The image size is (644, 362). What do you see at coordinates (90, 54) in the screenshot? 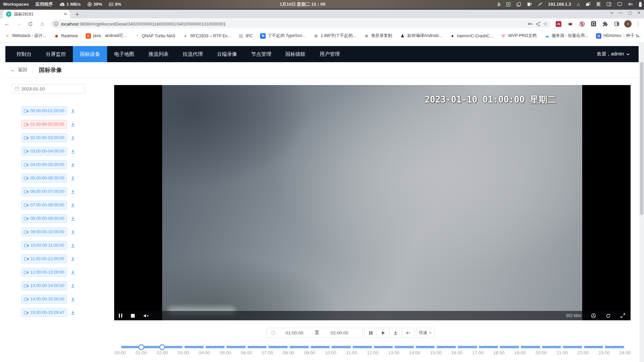
I see `nav-tab: 国标设备` at bounding box center [90, 54].